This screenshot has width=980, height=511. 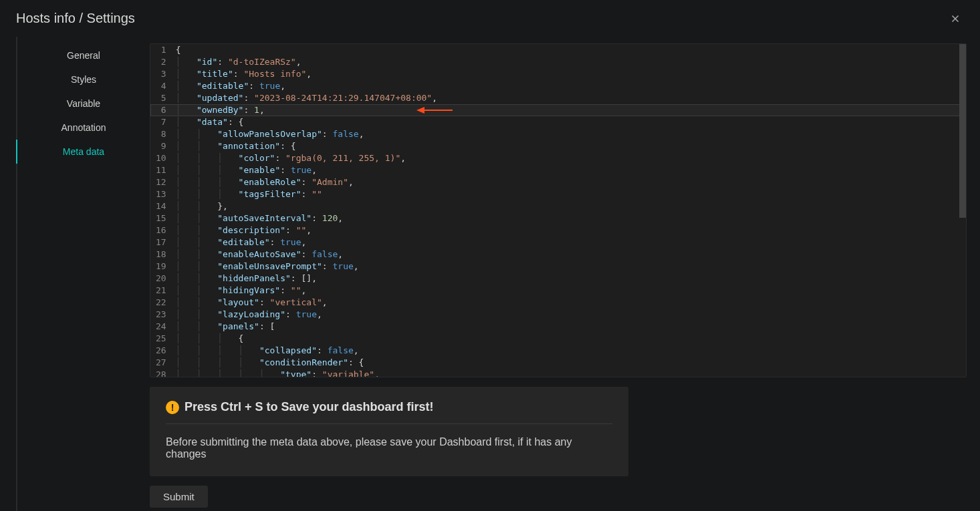 I want to click on submit-button: Submit, so click(x=179, y=497).